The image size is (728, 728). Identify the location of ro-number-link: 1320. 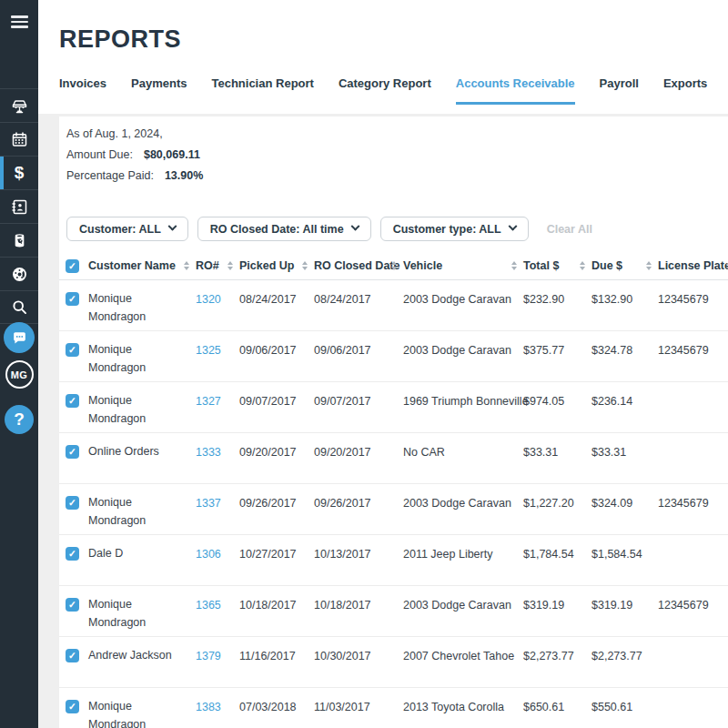
(217, 293).